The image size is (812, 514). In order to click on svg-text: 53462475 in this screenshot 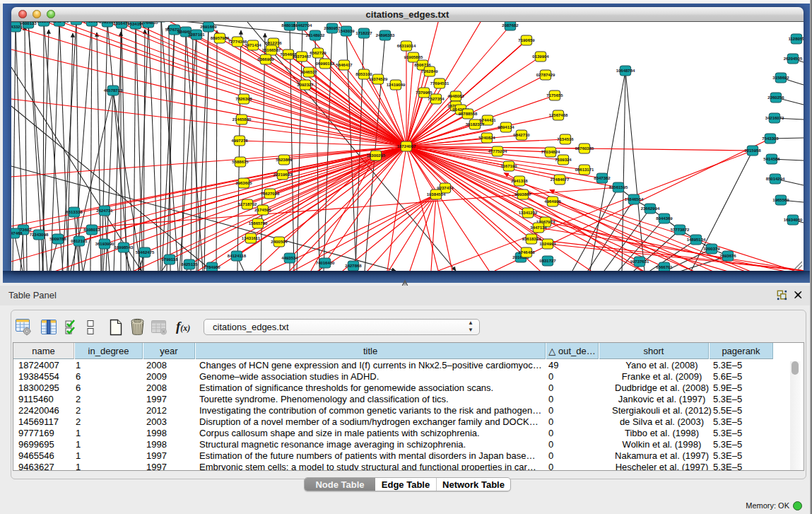, I will do `click(146, 252)`.